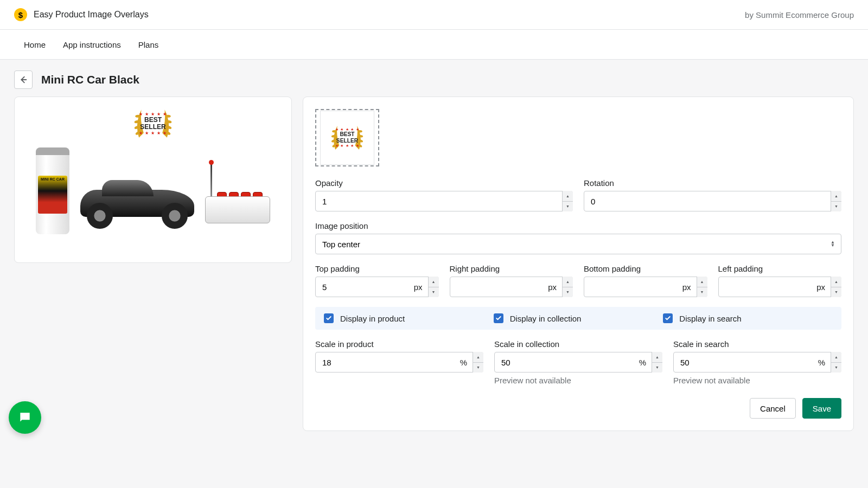 The image size is (868, 488). I want to click on scale-product-stepper: ▲▼, so click(478, 362).